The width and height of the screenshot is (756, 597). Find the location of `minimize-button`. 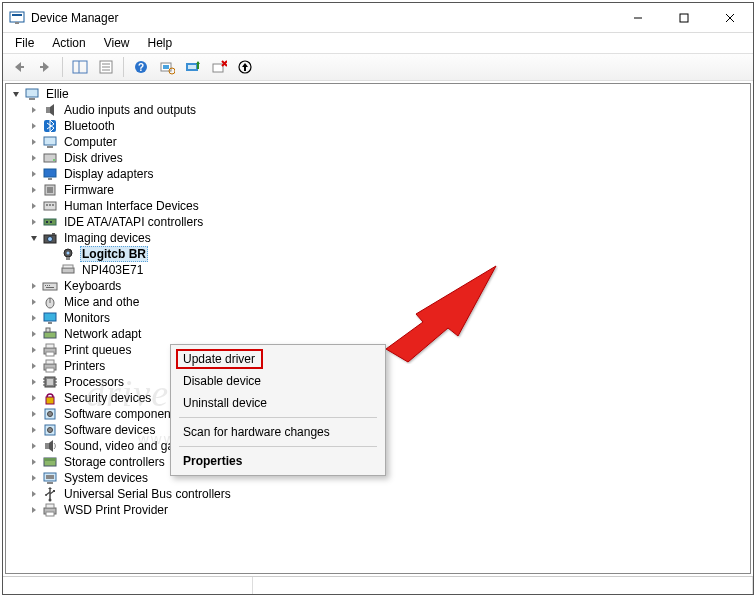

minimize-button is located at coordinates (638, 18).